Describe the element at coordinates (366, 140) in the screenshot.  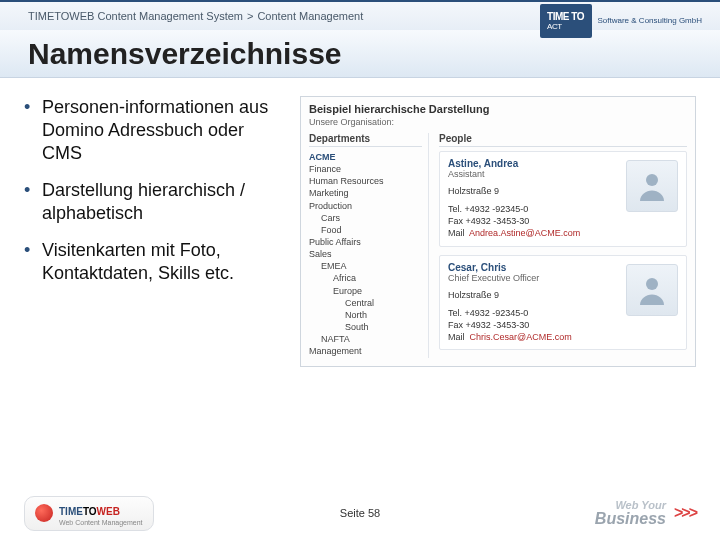
I see `departments-header: Departments` at that location.